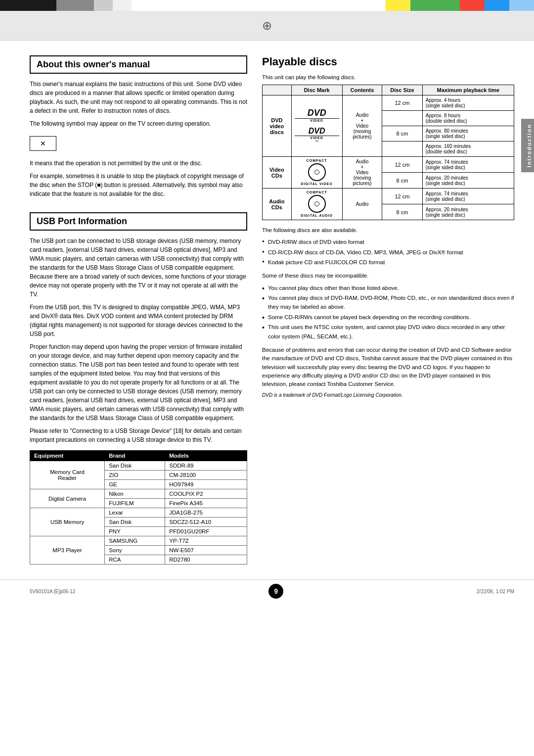 The height and width of the screenshot is (756, 534). I want to click on playable-intro: This unit can play the following discs., so click(388, 77).